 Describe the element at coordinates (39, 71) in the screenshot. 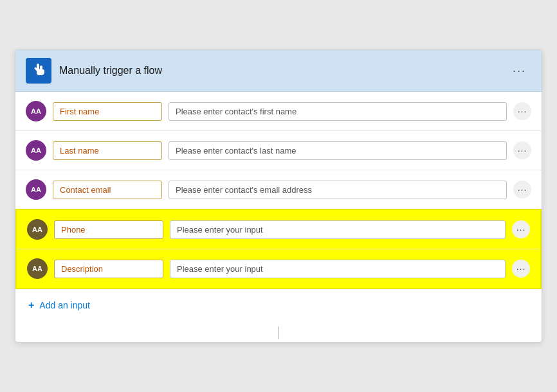

I see `trigger-icon-box` at that location.